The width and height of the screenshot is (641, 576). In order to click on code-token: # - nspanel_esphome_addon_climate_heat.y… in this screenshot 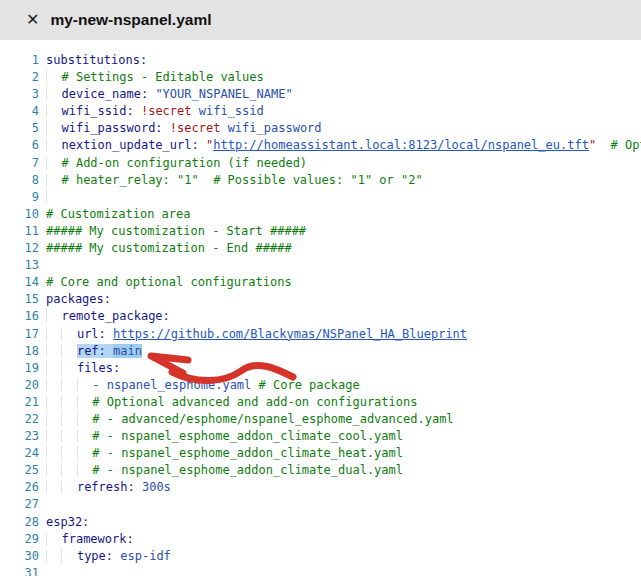, I will do `click(248, 453)`.